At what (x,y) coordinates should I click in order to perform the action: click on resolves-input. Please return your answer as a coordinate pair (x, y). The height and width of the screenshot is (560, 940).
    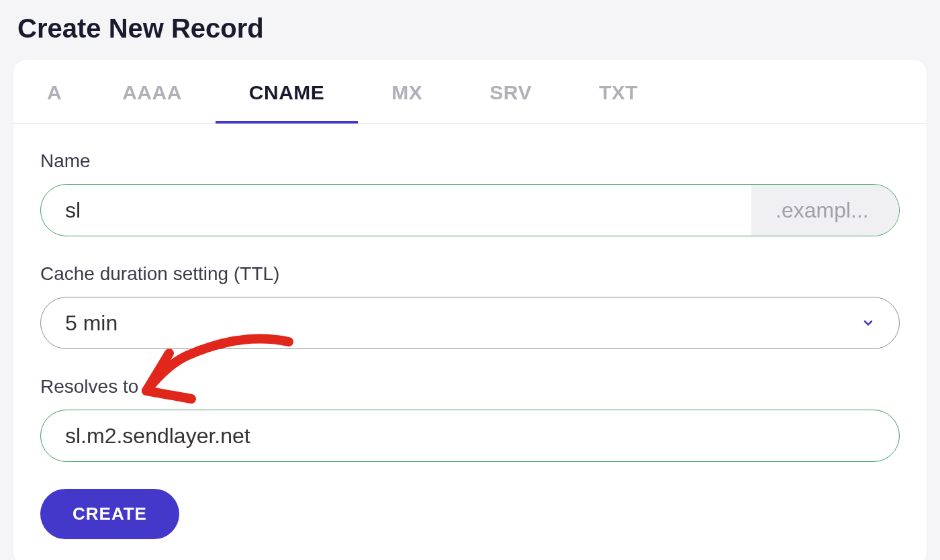
    Looking at the image, I should click on (470, 436).